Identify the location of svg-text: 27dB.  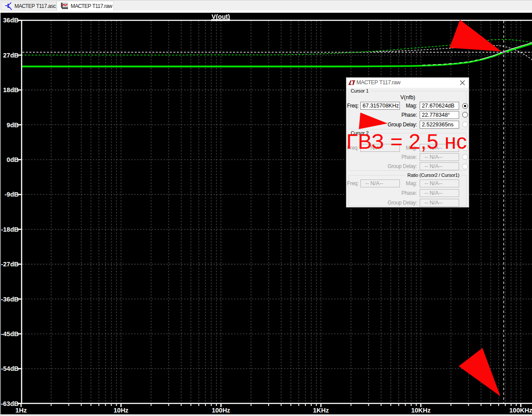
(11, 55).